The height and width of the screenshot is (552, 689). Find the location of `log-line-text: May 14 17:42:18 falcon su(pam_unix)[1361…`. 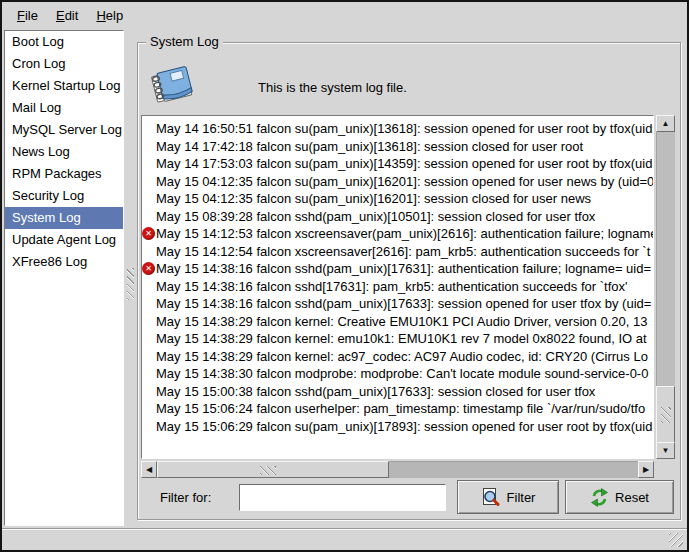

log-line-text: May 14 17:42:18 falcon su(pam_unix)[1361… is located at coordinates (370, 146).